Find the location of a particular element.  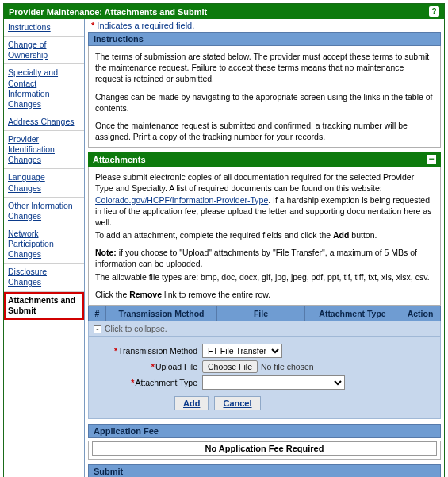

attachments-heading-bar: Attachments − is located at coordinates (265, 160).